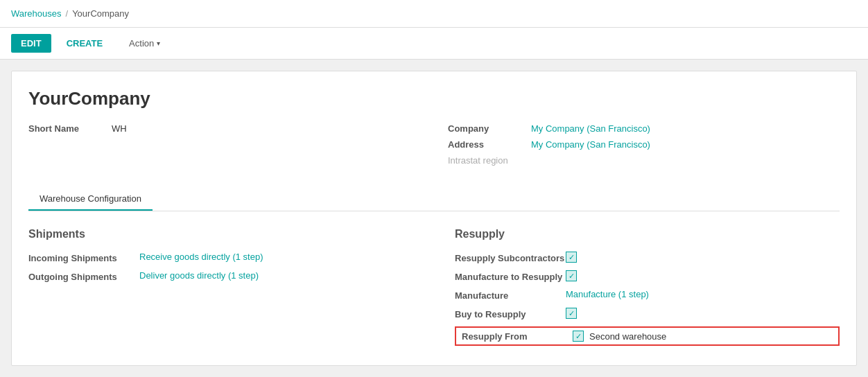  Describe the element at coordinates (70, 129) in the screenshot. I see `short-name-label: Short Name` at that location.